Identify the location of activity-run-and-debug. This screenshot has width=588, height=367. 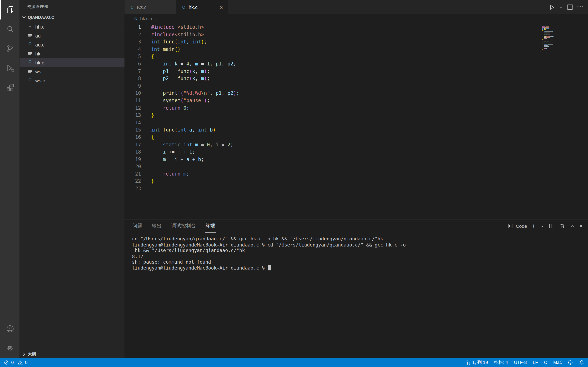
(10, 68).